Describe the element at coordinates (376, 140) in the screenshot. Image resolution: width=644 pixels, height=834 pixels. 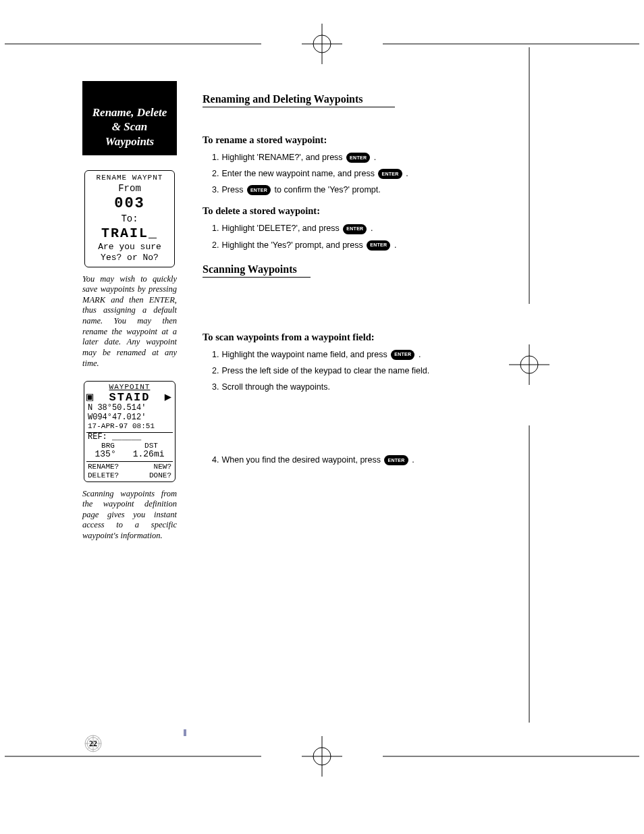
I see `heading-rename: To rename a stored waypoint:` at that location.